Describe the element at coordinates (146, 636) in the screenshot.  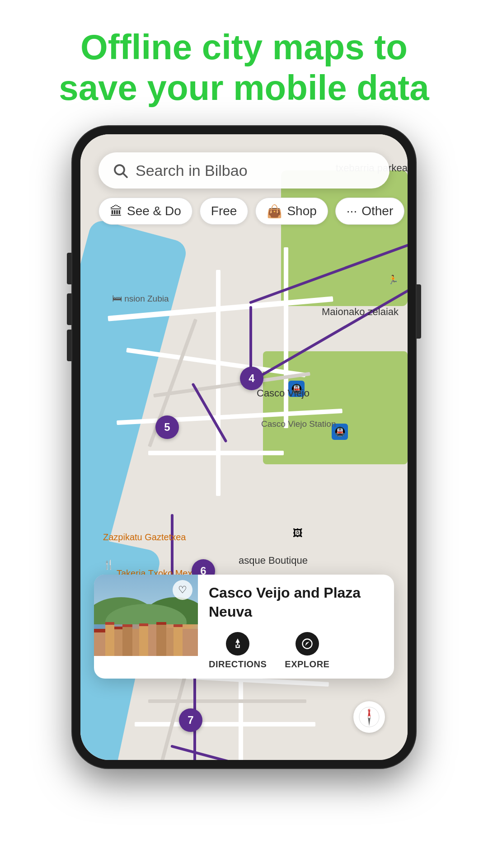
I see `poi-buildings-svg` at that location.